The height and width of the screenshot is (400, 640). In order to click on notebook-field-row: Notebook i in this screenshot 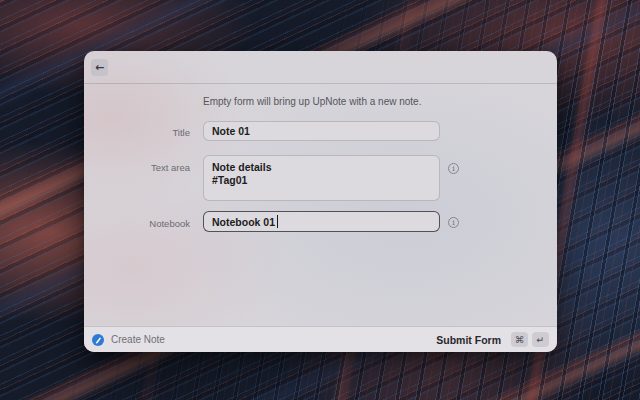, I will do `click(320, 222)`.